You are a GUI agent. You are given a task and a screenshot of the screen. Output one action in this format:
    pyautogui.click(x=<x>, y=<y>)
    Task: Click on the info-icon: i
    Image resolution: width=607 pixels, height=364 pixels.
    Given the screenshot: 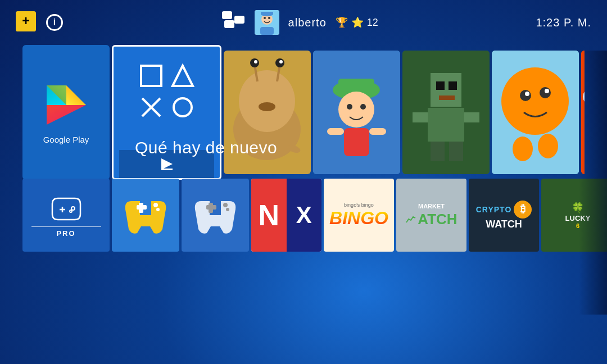 What is the action you would take?
    pyautogui.click(x=55, y=22)
    